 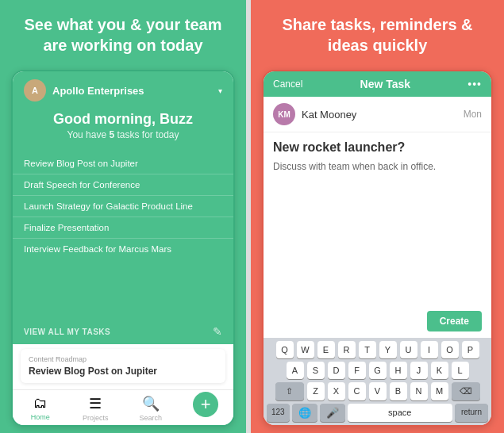 What do you see at coordinates (357, 370) in the screenshot?
I see `key-f: F` at bounding box center [357, 370].